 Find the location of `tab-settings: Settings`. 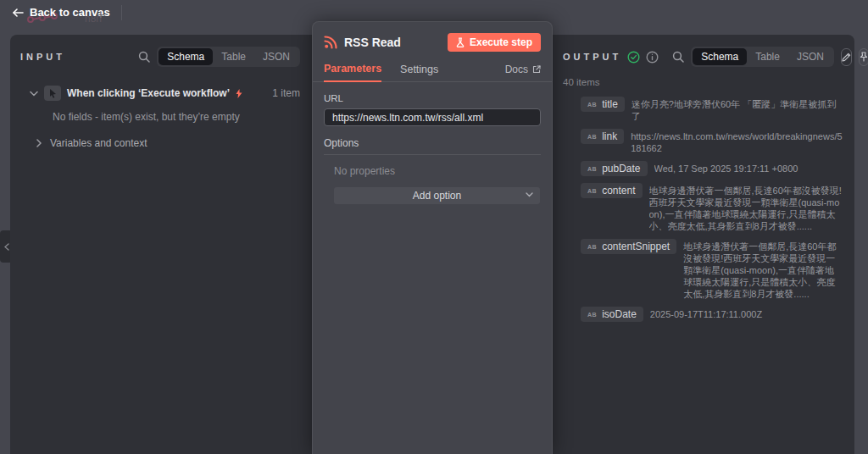

tab-settings: Settings is located at coordinates (419, 73).